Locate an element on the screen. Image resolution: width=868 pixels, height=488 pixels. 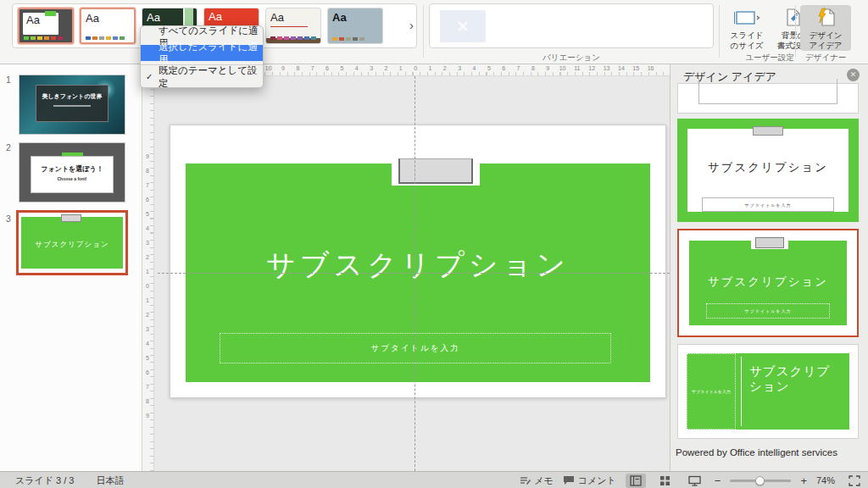
slide2-subtitle: Choose a font! is located at coordinates (72, 179).